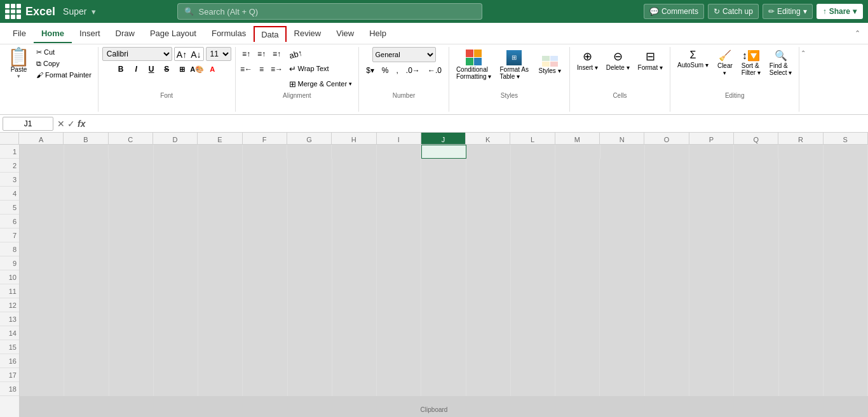 Image resolution: width=868 pixels, height=417 pixels. Describe the element at coordinates (19, 79) in the screenshot. I see `paste-button: 📋 Paste ▾` at that location.